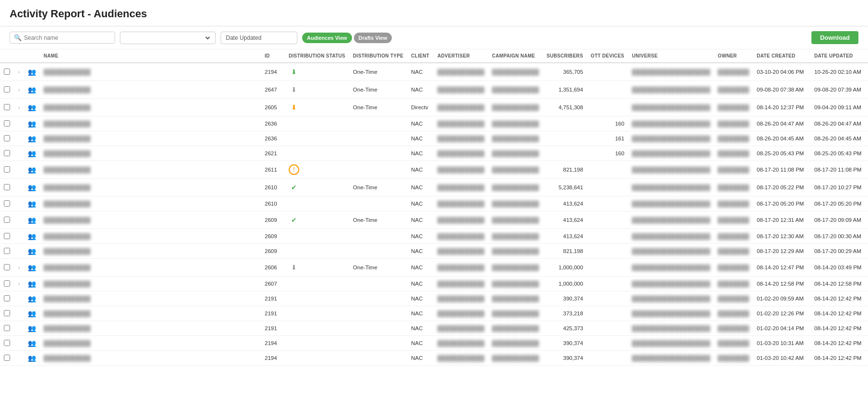 Image resolution: width=868 pixels, height=404 pixels. Describe the element at coordinates (734, 170) in the screenshot. I see `blurred-owner: ████████` at that location.